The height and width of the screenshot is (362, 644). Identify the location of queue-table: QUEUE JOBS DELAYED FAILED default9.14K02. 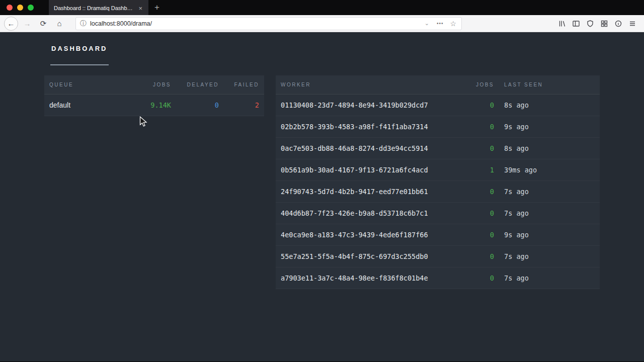
(154, 96).